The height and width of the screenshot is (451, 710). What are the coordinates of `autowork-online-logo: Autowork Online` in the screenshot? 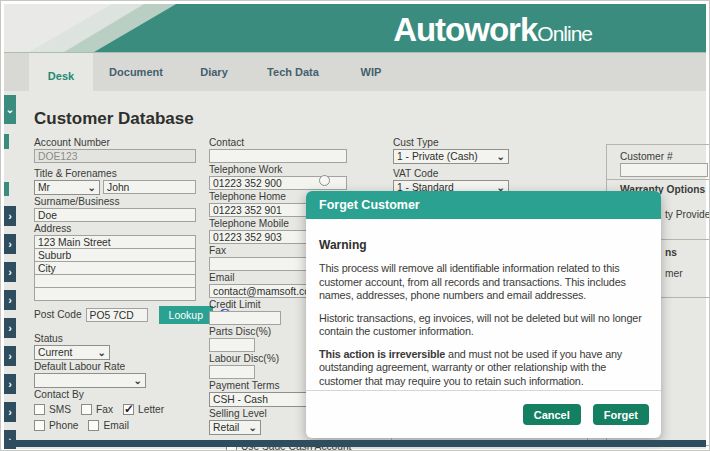 It's located at (492, 30).